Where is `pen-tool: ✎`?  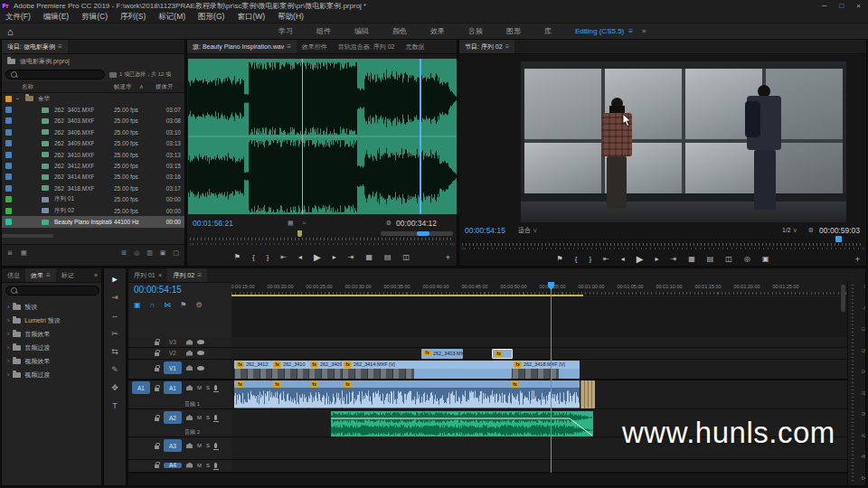
pen-tool: ✎ is located at coordinates (115, 371).